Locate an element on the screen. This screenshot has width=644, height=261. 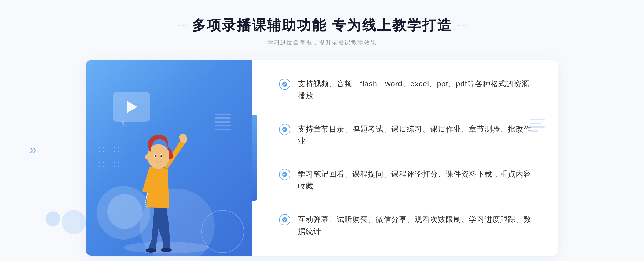
feature-item-2: 支持章节目录、弹题考试、课后练习、课后作业、章节测验、批改作业 is located at coordinates (408, 135).